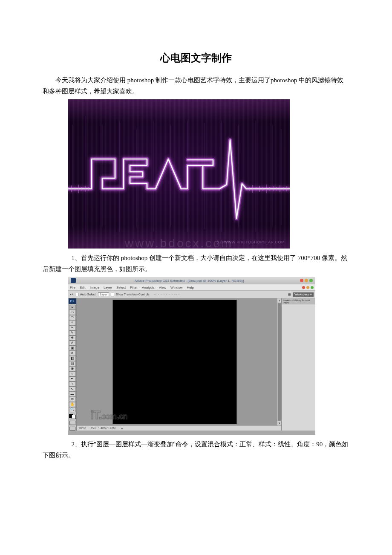 The height and width of the screenshot is (555, 392). I want to click on show-transform-label: Show Transform Controls, so click(133, 294).